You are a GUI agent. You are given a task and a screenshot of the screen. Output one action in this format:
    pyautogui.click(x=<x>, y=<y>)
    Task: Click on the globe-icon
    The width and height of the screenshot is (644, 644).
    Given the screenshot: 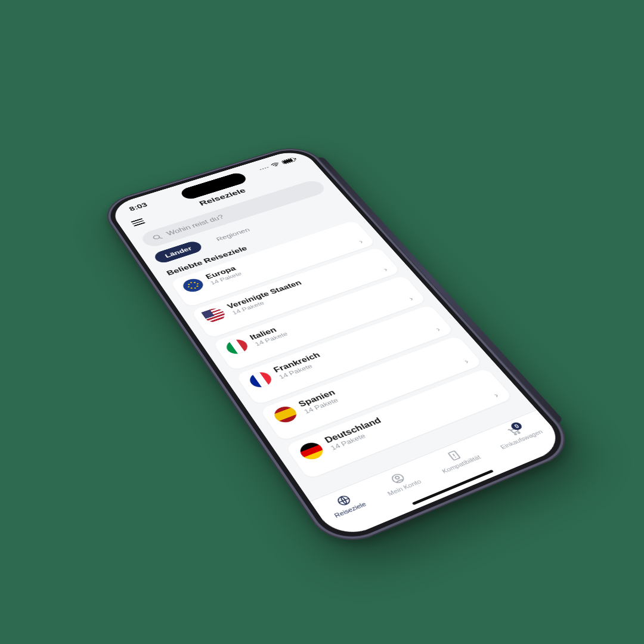 What is the action you would take?
    pyautogui.click(x=343, y=501)
    